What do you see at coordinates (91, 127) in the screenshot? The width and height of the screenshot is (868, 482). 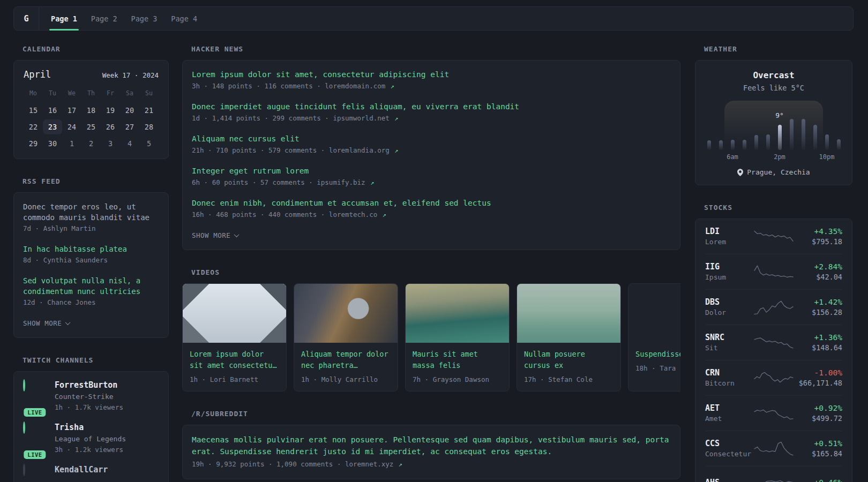 I see `calendar-day: 25` at bounding box center [91, 127].